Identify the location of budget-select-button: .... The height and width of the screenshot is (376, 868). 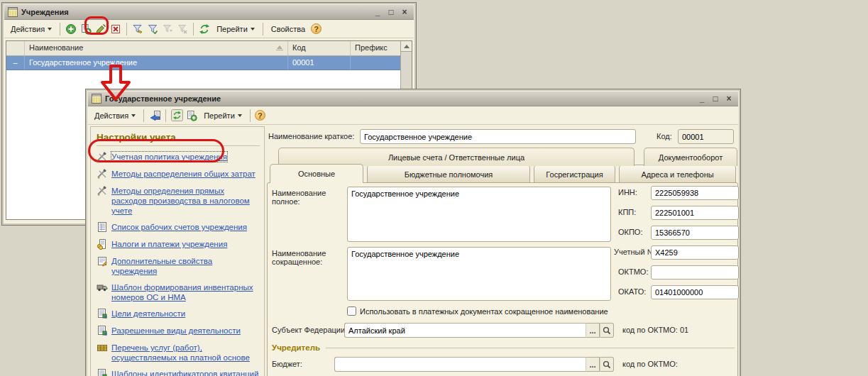
(593, 365).